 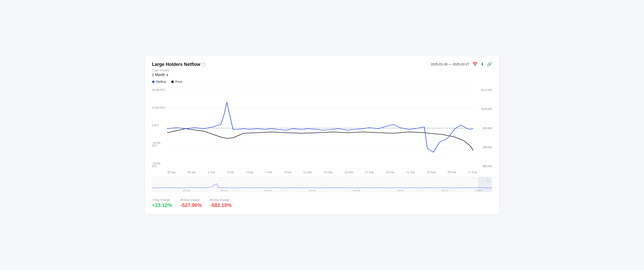 I want to click on x-label-0: 28 Jan, so click(x=171, y=172).